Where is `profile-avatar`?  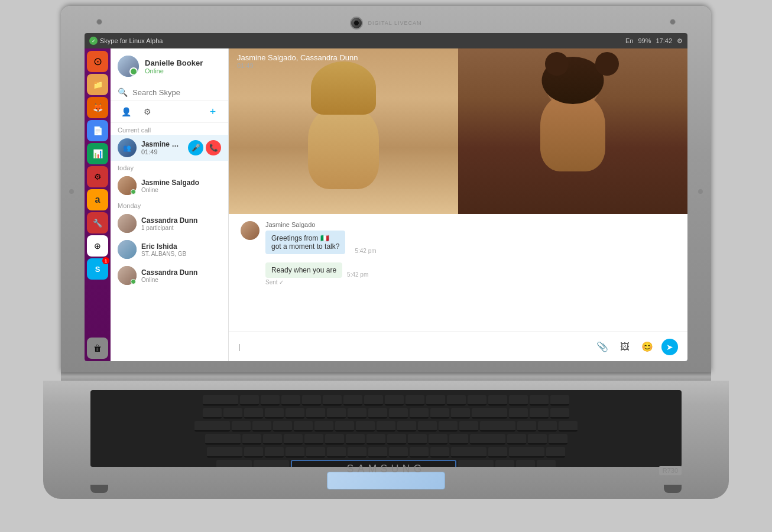
profile-avatar is located at coordinates (128, 66).